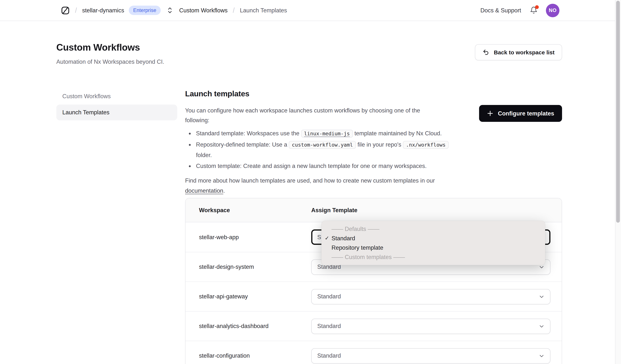 The height and width of the screenshot is (364, 621). I want to click on table-header-row: Workspace Assign Template, so click(374, 210).